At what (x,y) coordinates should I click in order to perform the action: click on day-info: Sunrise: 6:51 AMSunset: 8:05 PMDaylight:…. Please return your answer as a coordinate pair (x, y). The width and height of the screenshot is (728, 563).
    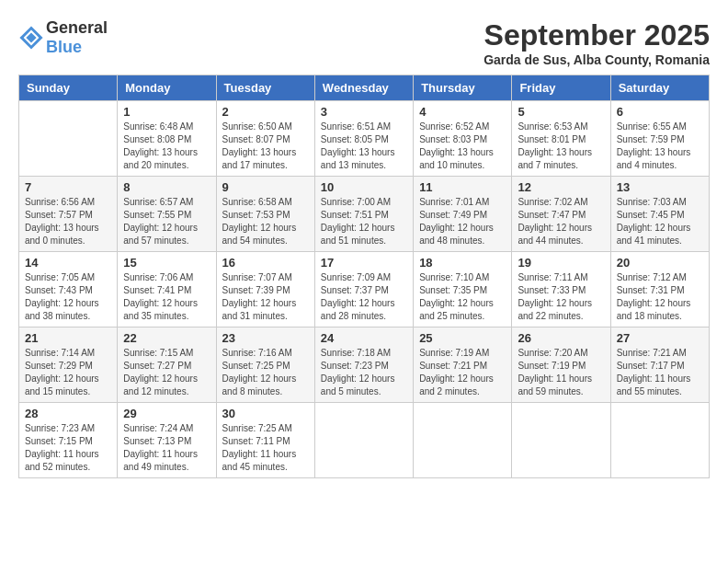
    Looking at the image, I should click on (364, 146).